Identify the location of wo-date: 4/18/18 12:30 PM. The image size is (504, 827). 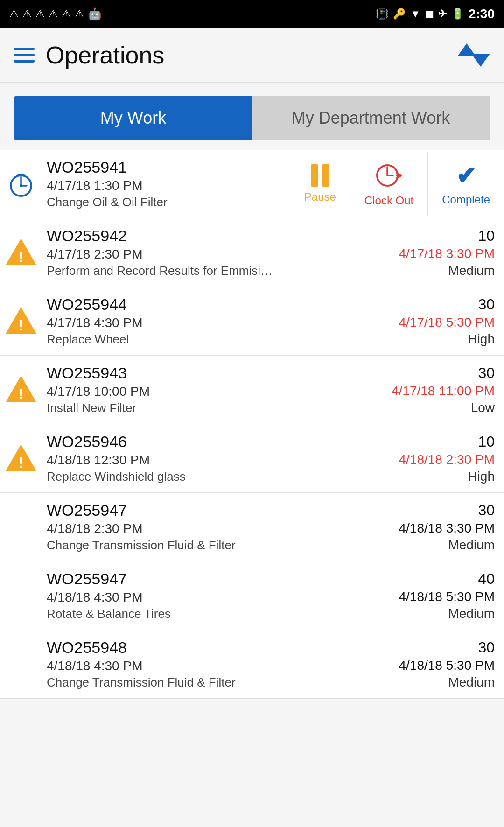
(208, 460).